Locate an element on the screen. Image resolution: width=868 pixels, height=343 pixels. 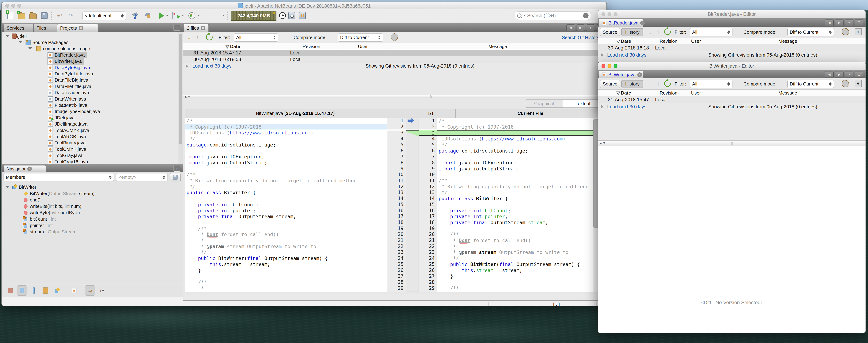
column-date: ▽Date is located at coordinates (624, 41).